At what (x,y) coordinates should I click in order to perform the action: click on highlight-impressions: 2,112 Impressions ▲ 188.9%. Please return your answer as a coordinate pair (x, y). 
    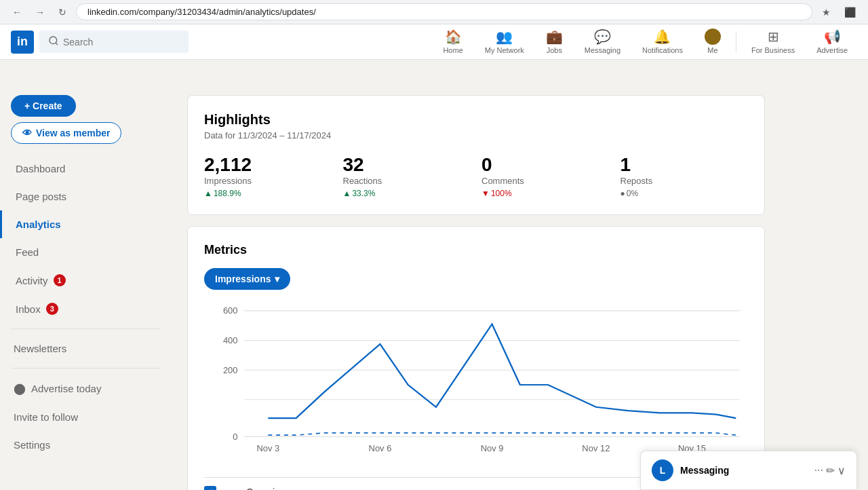
    Looking at the image, I should click on (269, 176).